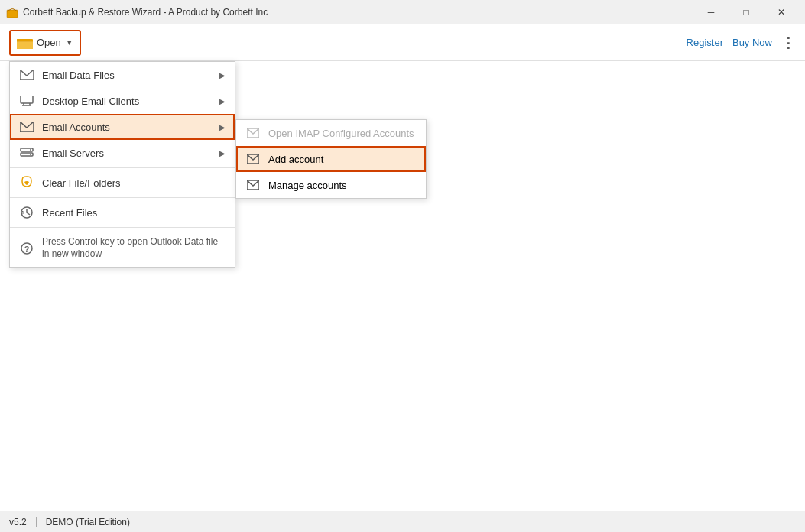 Image resolution: width=805 pixels, height=532 pixels. What do you see at coordinates (88, 522) in the screenshot?
I see `edition-label: DEMO (Trial Edition)` at bounding box center [88, 522].